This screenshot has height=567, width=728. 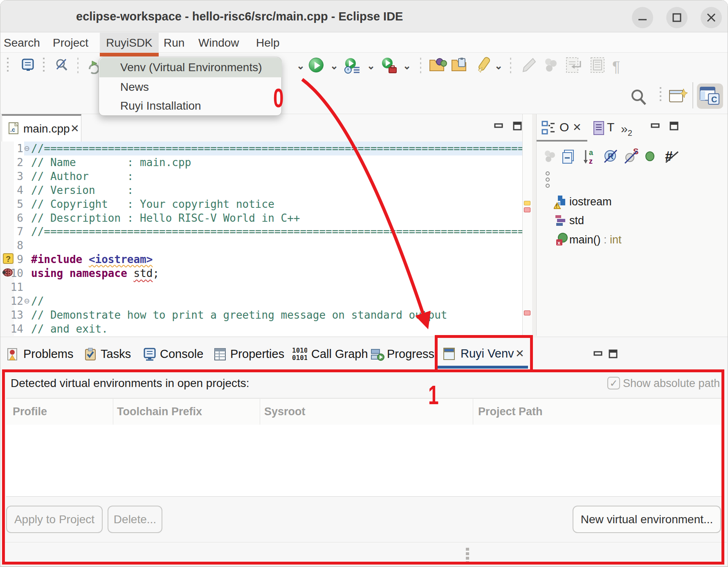 I want to click on editor-maximize-icon, so click(x=518, y=126).